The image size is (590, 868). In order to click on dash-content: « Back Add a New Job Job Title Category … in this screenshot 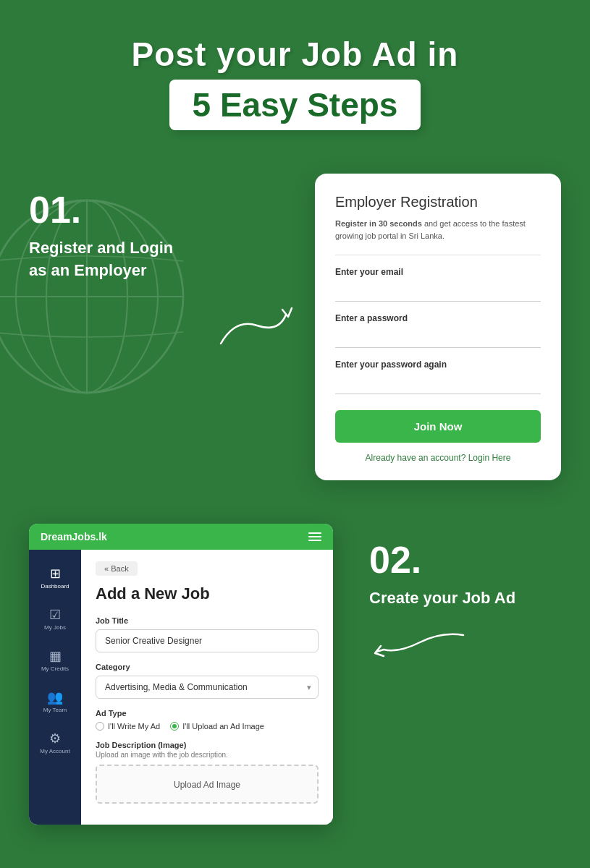, I will do `click(207, 687)`.